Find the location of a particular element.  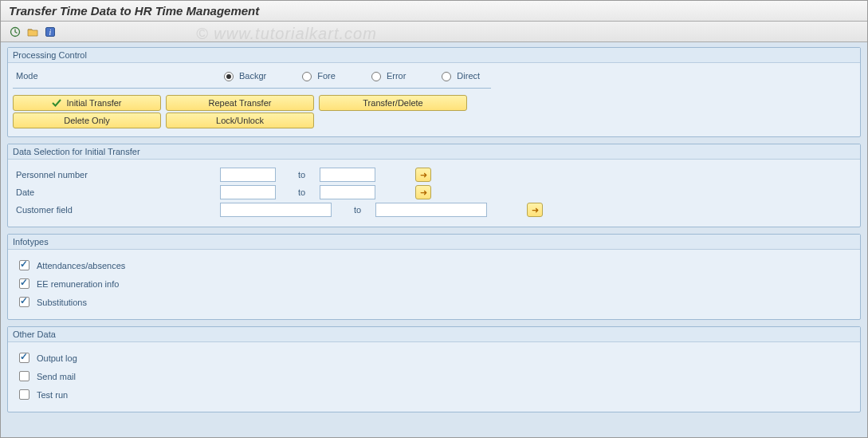

checkbox-row: Send mail is located at coordinates (435, 377).